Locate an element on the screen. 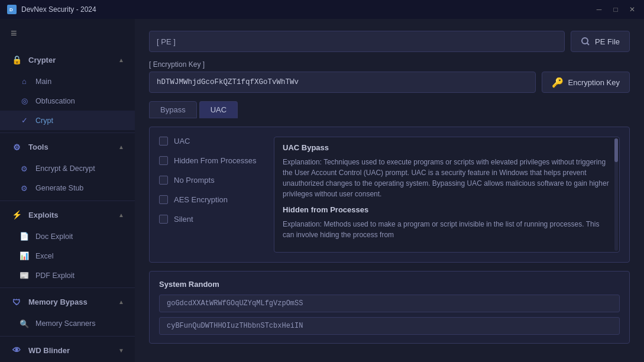 This screenshot has height=362, width=644. minimize-button: ─ is located at coordinates (599, 9).